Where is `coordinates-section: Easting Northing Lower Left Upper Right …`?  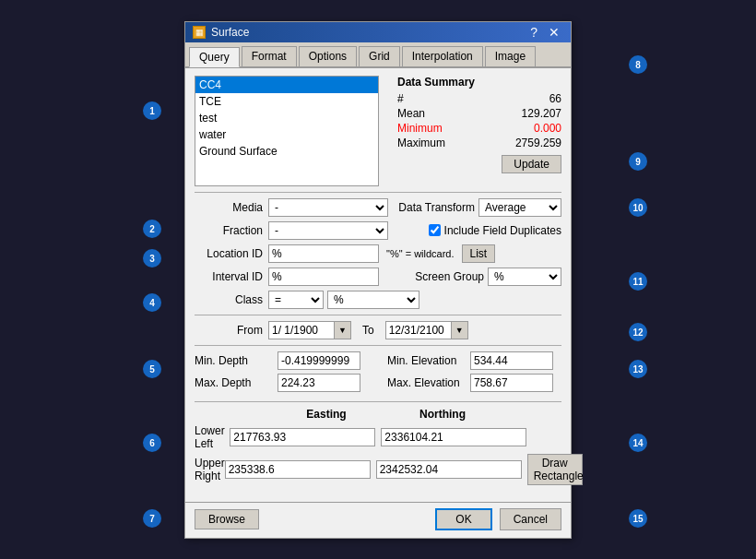 coordinates-section: Easting Northing Lower Left Upper Right … is located at coordinates (378, 446).